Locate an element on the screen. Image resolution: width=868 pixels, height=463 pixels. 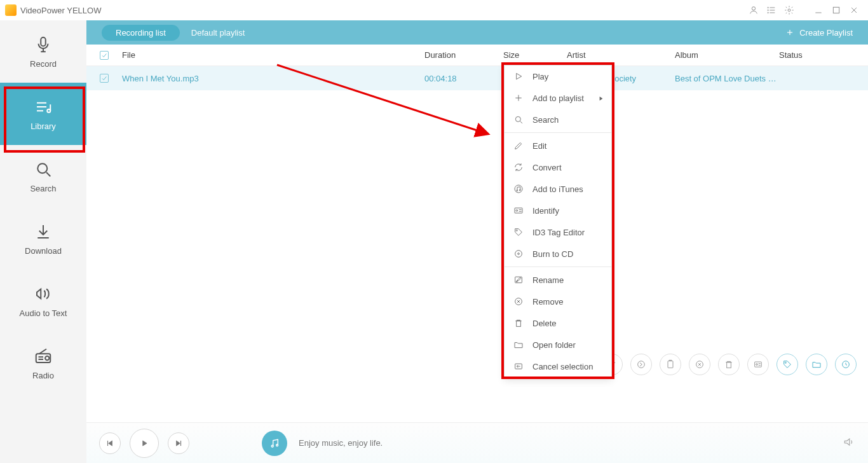
column-album: Album is located at coordinates (727, 55).